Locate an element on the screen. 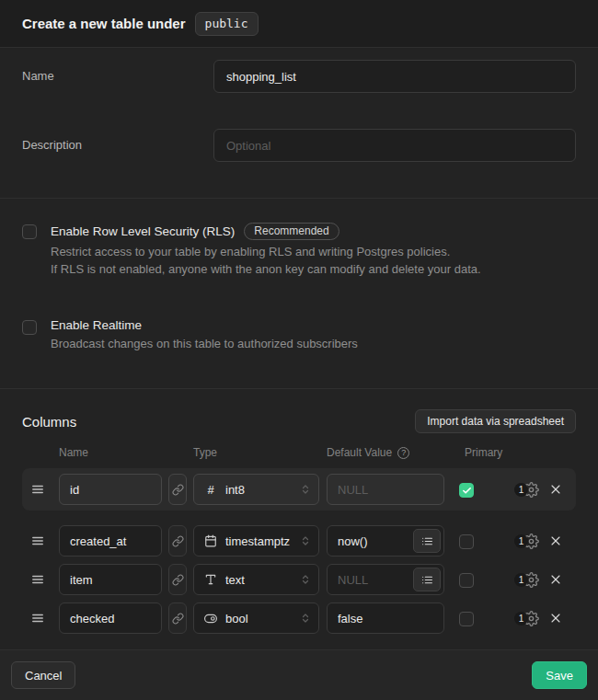  name-row: Name is located at coordinates (299, 76).